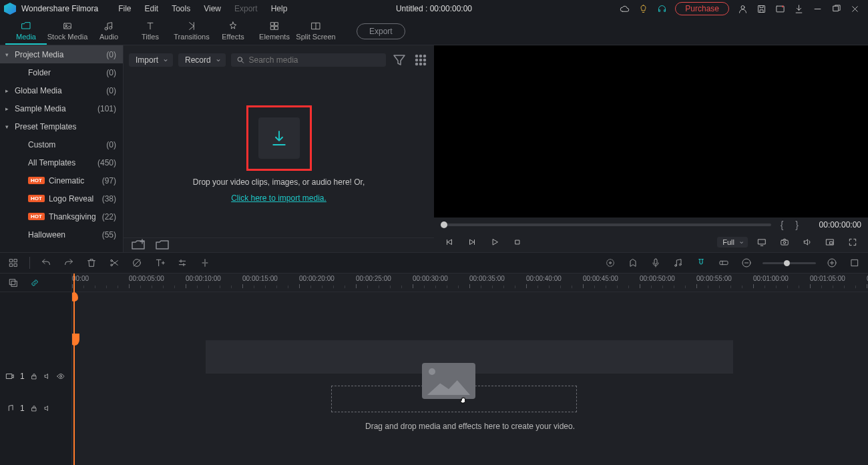 The image size is (868, 465). Describe the element at coordinates (836, 9) in the screenshot. I see `maximize-icon` at that location.